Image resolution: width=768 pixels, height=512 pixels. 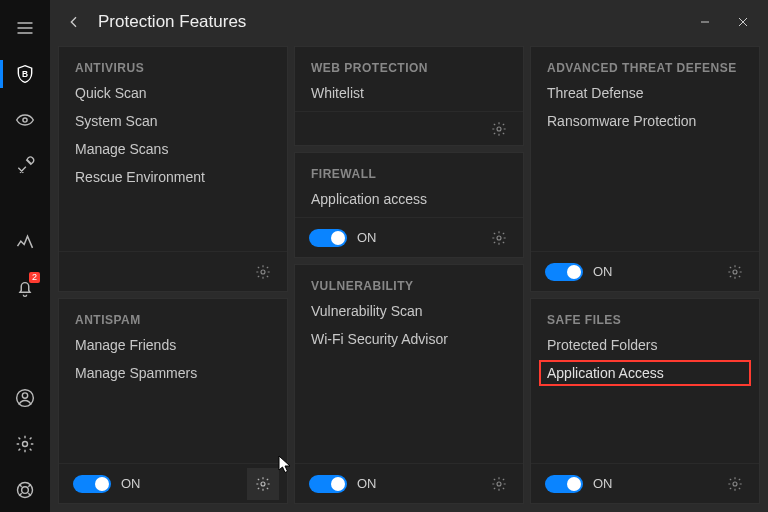 What do you see at coordinates (25, 242) in the screenshot?
I see `nav-activity` at bounding box center [25, 242].